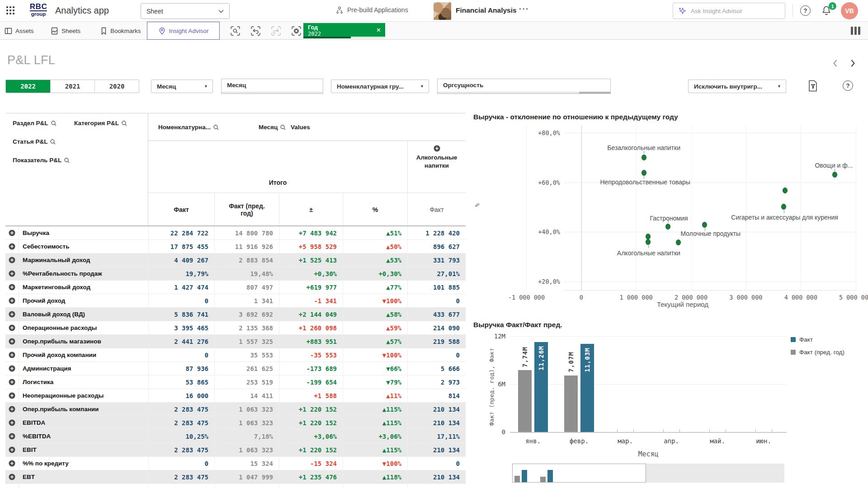  I want to click on table-row: %% по кредиту015 324-15 324▼100%0, so click(236, 464).